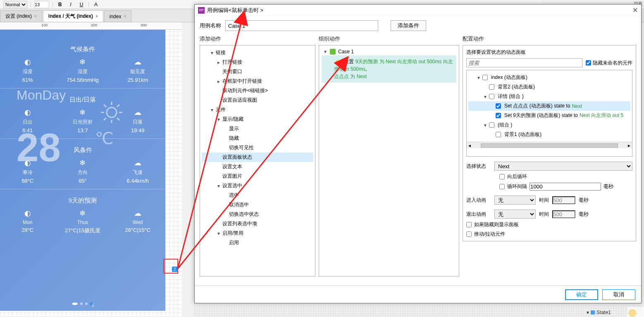 This screenshot has width=644, height=317. I want to click on widget-tree-item: 背景1 (动态面板), so click(549, 135).